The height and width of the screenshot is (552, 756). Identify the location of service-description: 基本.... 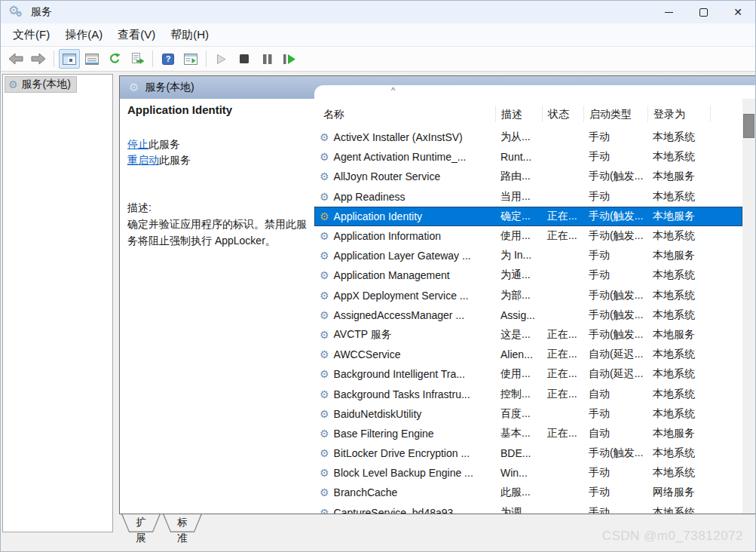
(519, 434).